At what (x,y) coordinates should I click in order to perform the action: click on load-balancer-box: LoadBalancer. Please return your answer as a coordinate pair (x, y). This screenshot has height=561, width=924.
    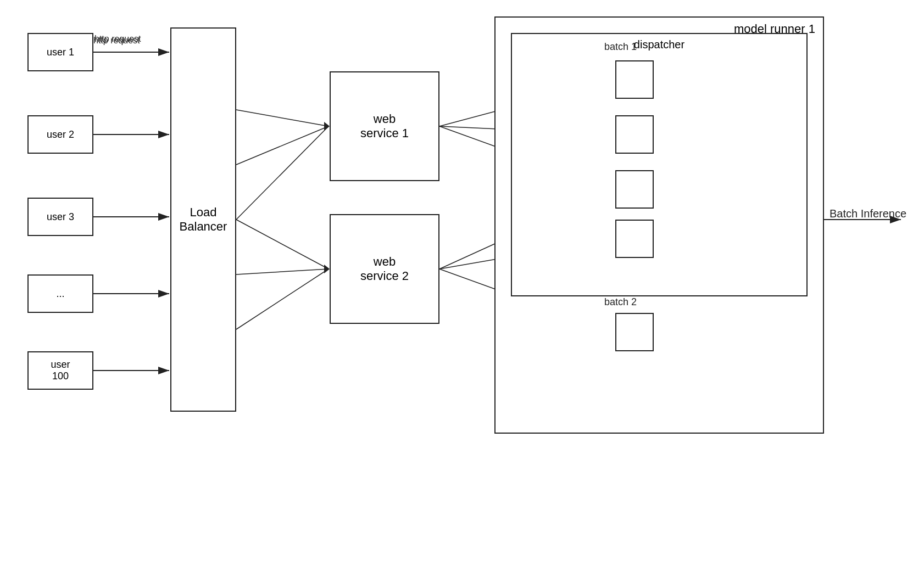
    Looking at the image, I should click on (203, 220).